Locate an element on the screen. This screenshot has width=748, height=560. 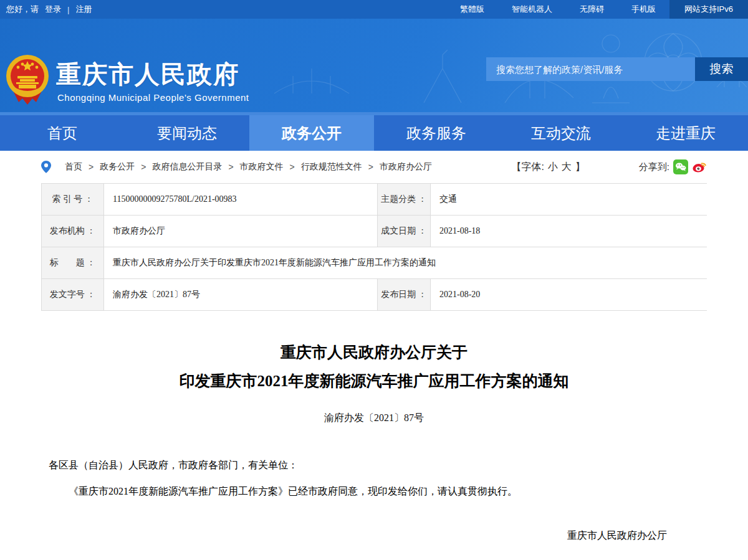
publish-date-value: 2021-08-20 is located at coordinates (569, 295).